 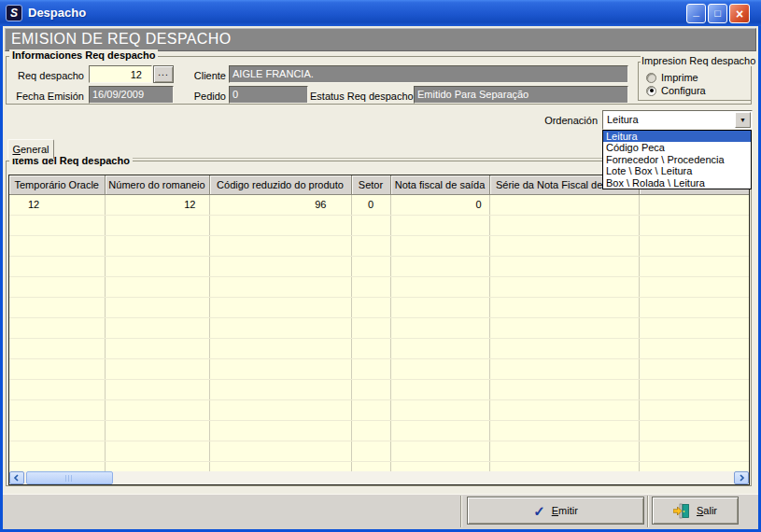 What do you see at coordinates (157, 185) in the screenshot?
I see `column-header: Número do romaneio` at bounding box center [157, 185].